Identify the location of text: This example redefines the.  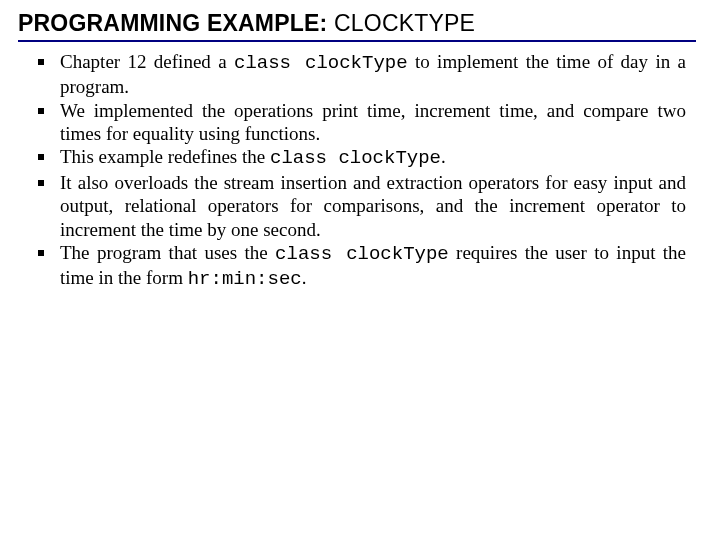
(165, 156).